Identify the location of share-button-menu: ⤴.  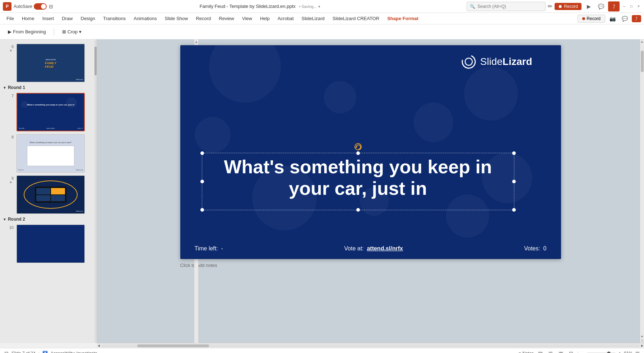
(636, 19).